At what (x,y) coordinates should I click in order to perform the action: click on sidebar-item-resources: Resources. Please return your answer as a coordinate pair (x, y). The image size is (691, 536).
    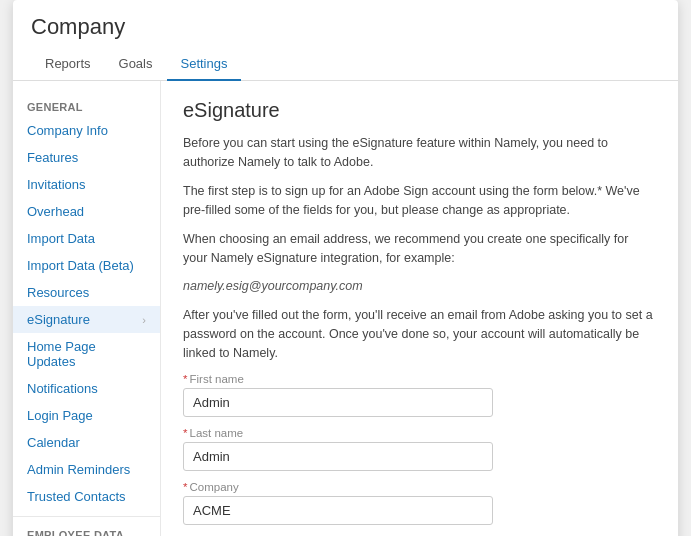
    Looking at the image, I should click on (86, 292).